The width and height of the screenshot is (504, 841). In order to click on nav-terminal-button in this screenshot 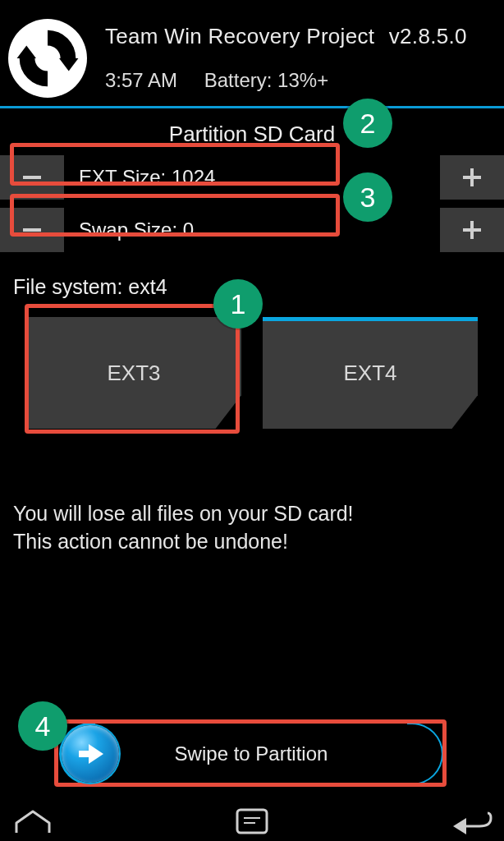, I will do `click(252, 821)`.